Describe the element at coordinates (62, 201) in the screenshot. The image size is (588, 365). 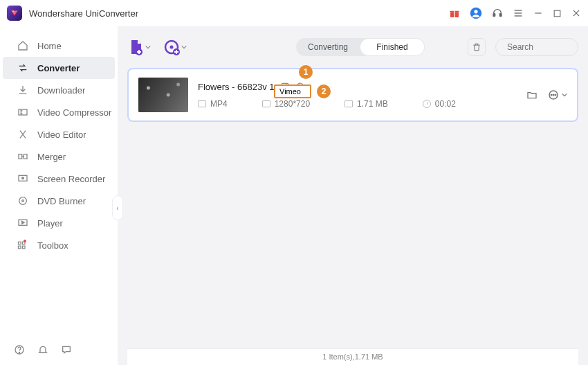
I see `sidebar-item-label: DVD Burner` at that location.